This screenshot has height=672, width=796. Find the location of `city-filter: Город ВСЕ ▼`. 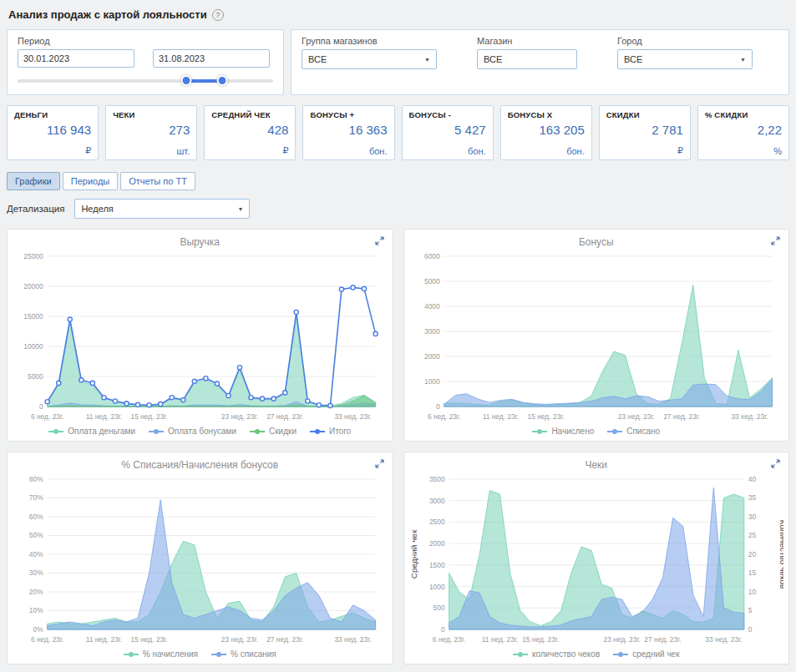

city-filter: Город ВСЕ ▼ is located at coordinates (685, 62).